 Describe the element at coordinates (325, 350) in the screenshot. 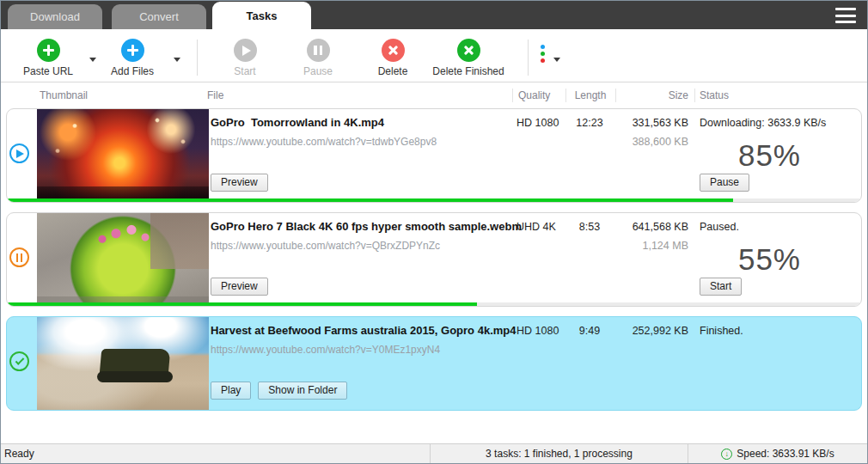

I see `file-url: https://www.youtube.com/watch?v=Y0MEz1px…` at that location.